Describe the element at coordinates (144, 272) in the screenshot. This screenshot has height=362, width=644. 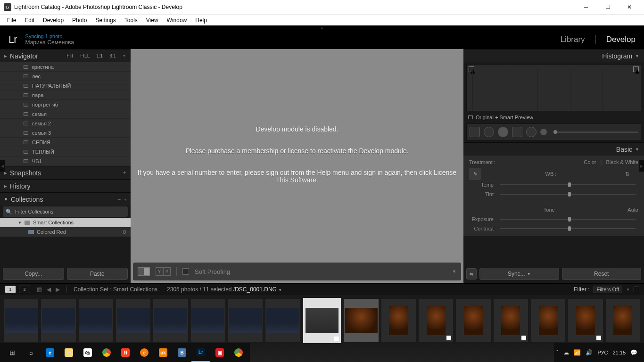
I see `loupe-view-toggle` at that location.